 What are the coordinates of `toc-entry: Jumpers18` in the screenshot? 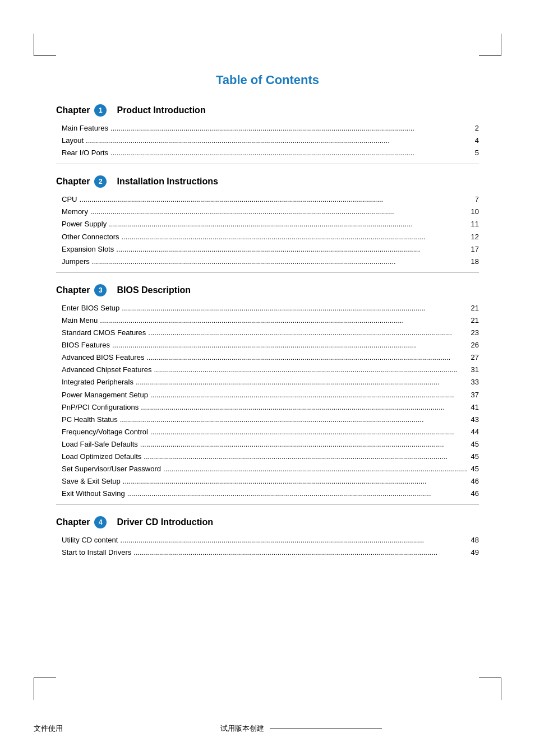 It's located at (270, 262).